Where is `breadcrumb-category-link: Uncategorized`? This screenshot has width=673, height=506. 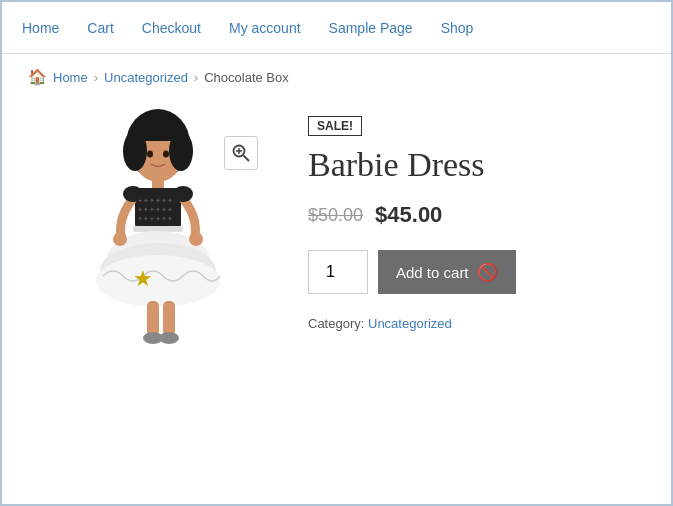
breadcrumb-category-link: Uncategorized is located at coordinates (146, 78).